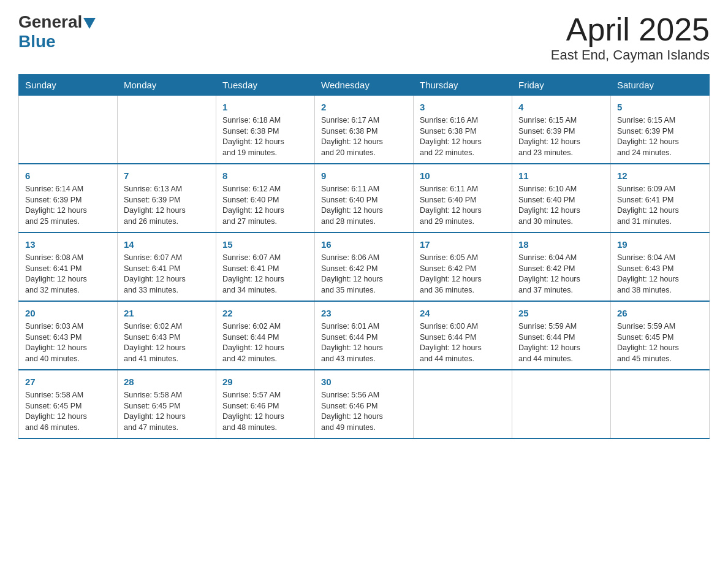 The height and width of the screenshot is (563, 728). Describe the element at coordinates (660, 175) in the screenshot. I see `day-number: 12` at that location.